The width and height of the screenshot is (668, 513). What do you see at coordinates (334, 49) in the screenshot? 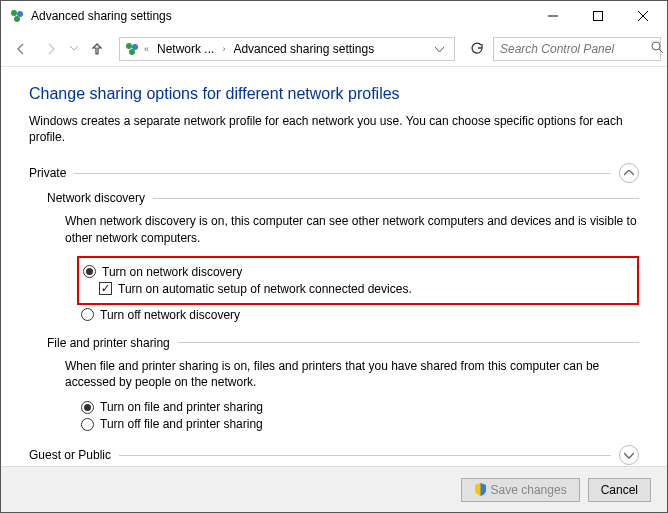
I see `navbar: « Network ... › Advanced sharing setting…` at bounding box center [334, 49].